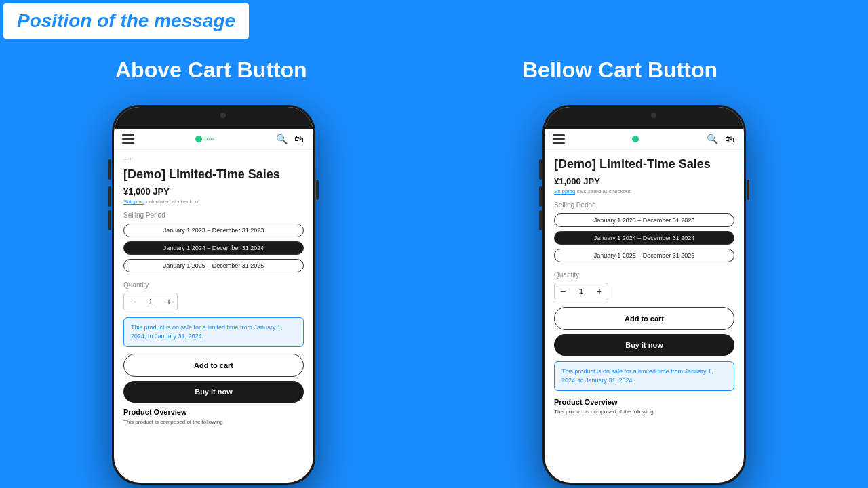  Describe the element at coordinates (214, 365) in the screenshot. I see `add-to-cart-left: Add to cart` at that location.